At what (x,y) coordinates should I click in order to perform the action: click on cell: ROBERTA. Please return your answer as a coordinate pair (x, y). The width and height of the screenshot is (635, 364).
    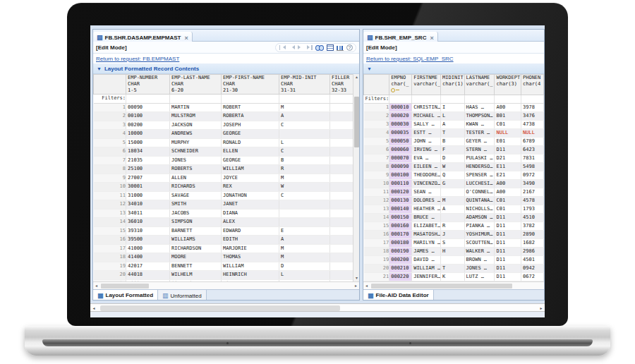
    Looking at the image, I should click on (250, 117).